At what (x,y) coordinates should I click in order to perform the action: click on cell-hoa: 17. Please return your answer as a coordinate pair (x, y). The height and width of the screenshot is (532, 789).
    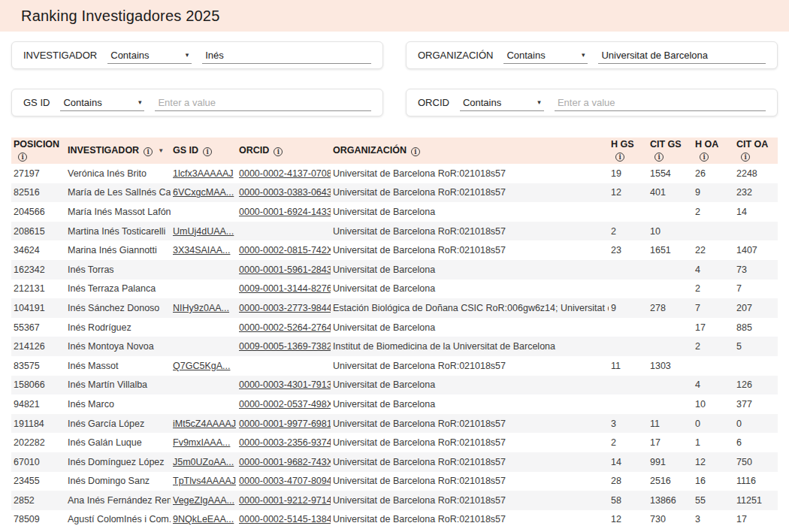
    Looking at the image, I should click on (714, 328).